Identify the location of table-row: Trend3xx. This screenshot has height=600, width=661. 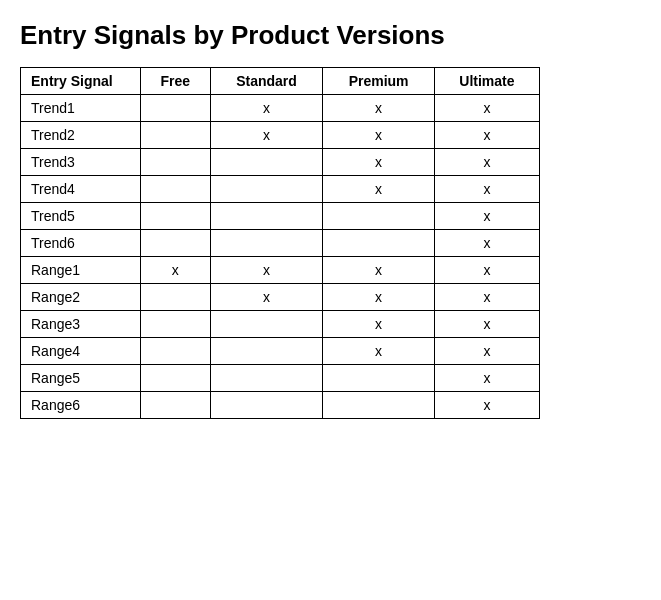
(280, 162).